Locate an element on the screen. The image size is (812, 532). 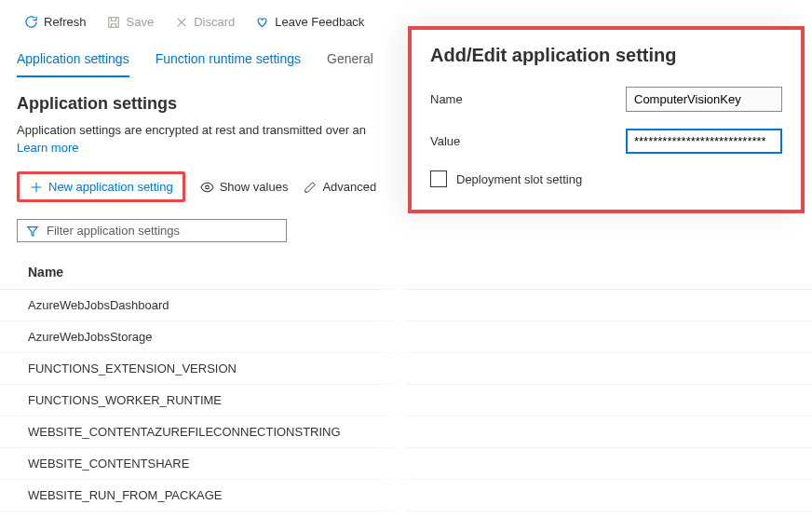
feedback-button: Leave Feedback is located at coordinates (309, 22).